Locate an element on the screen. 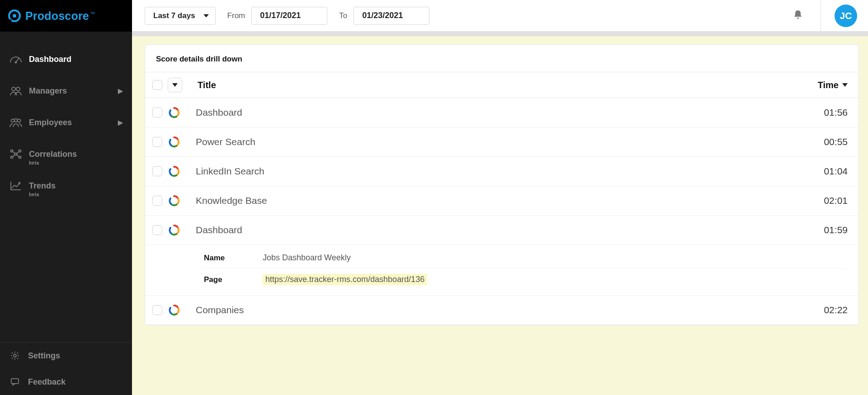 The height and width of the screenshot is (395, 868). table-row: Dashboard01:56 is located at coordinates (502, 113).